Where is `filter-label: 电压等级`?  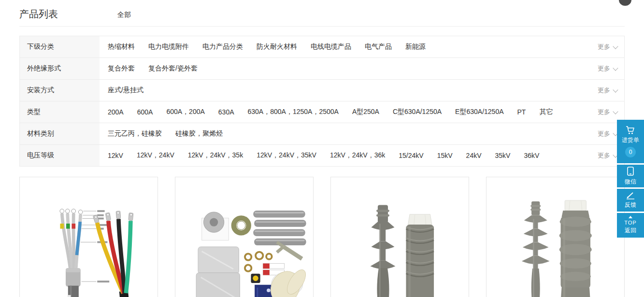 filter-label: 电压等级 is located at coordinates (60, 156).